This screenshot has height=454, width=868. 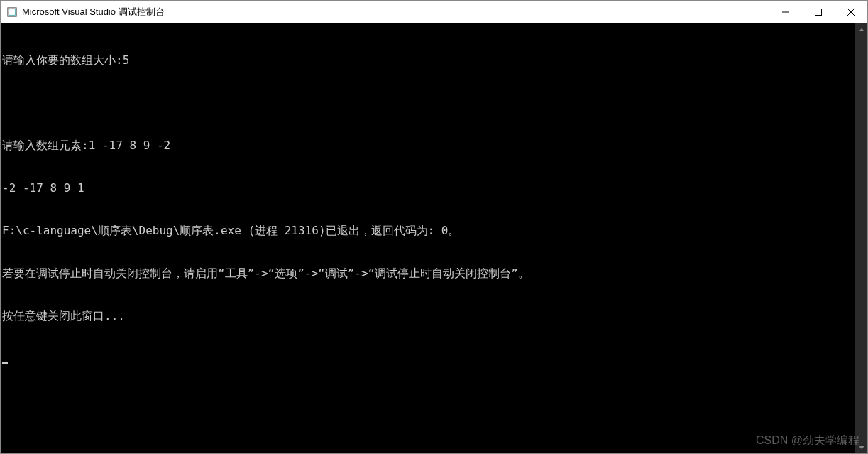 What do you see at coordinates (429, 188) in the screenshot?
I see `console-line: -2 -17 8 9 1` at bounding box center [429, 188].